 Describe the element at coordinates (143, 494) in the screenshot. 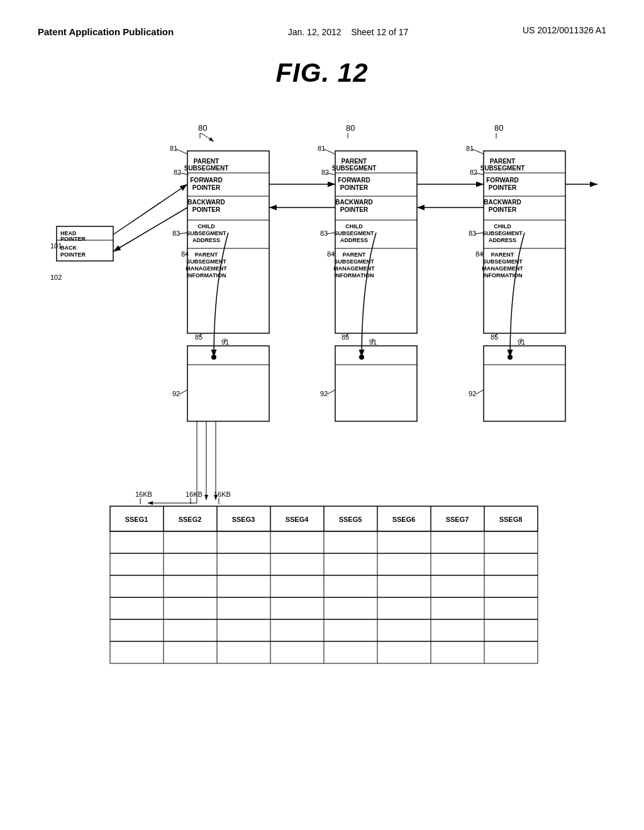

I see `label-16kb-1: 16KB` at that location.